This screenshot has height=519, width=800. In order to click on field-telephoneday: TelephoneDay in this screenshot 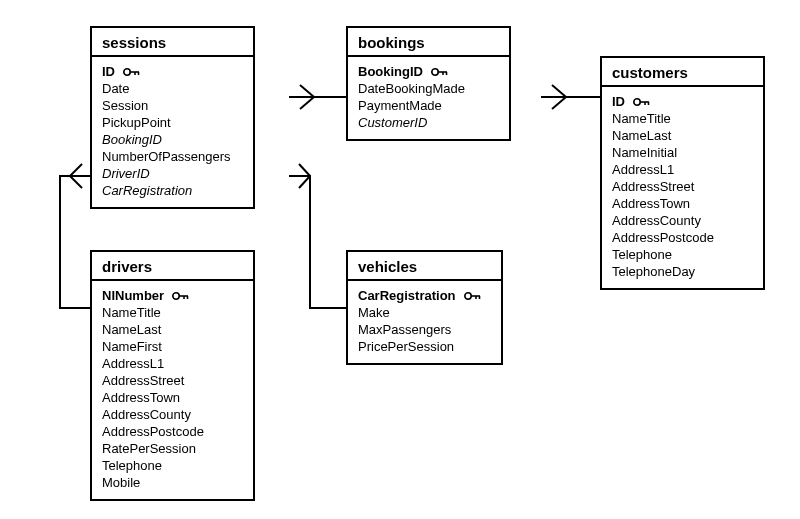, I will do `click(682, 272)`.